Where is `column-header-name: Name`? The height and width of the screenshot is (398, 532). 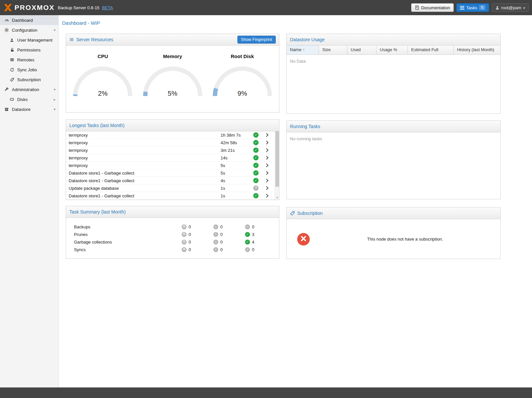 column-header-name: Name is located at coordinates (303, 50).